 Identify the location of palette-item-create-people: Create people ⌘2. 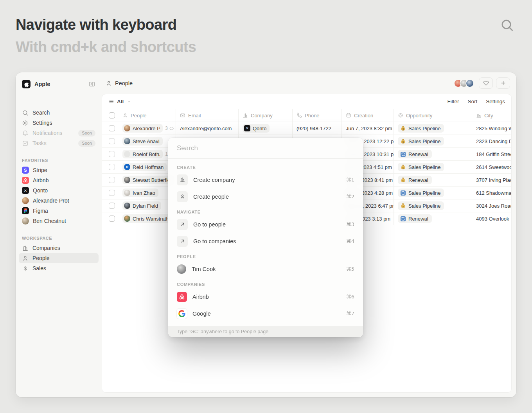
(266, 196).